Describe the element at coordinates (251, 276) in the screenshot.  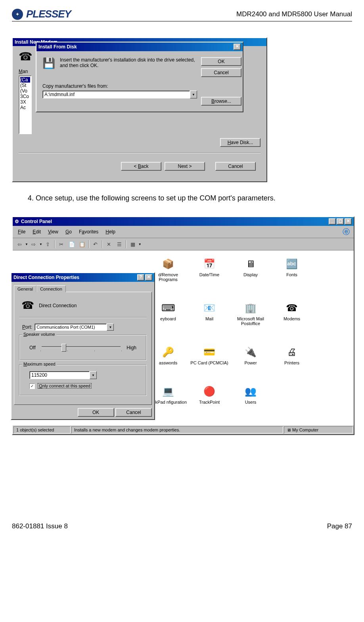
I see `cp-item-display: 🖥Display` at that location.